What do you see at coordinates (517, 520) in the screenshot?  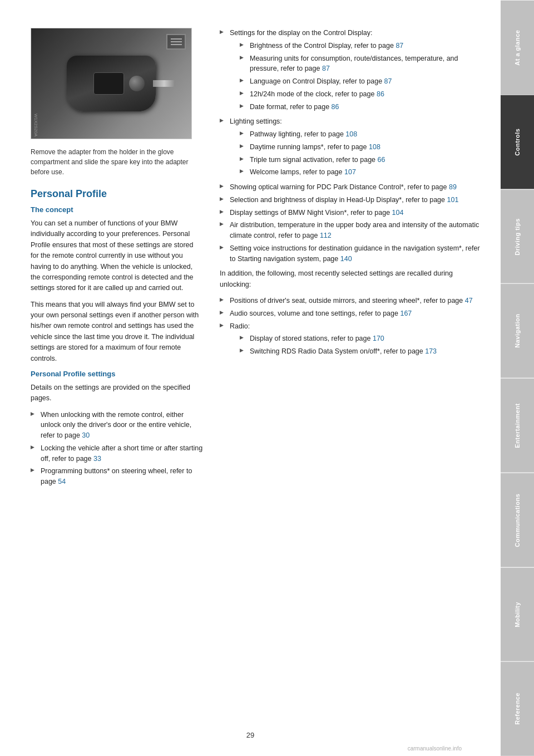 I see `sidebar-tab-label: Communications` at bounding box center [517, 520].